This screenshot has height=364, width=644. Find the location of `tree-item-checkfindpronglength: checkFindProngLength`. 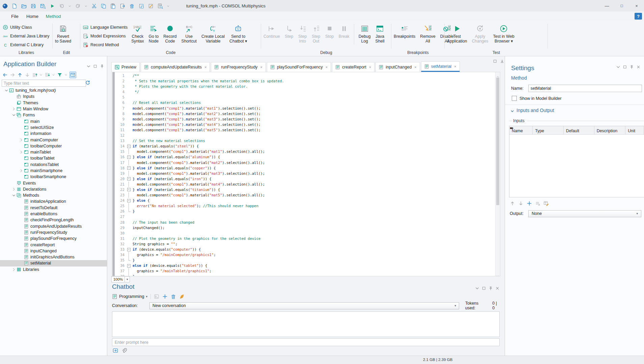

tree-item-checkfindpronglength: checkFindProngLength is located at coordinates (53, 220).